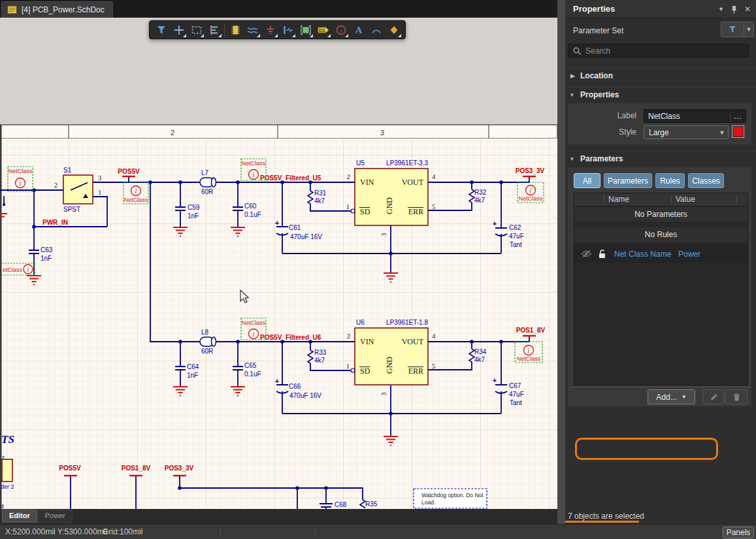  Describe the element at coordinates (384, 234) in the screenshot. I see `u5-pinnum-3: 3` at that location.